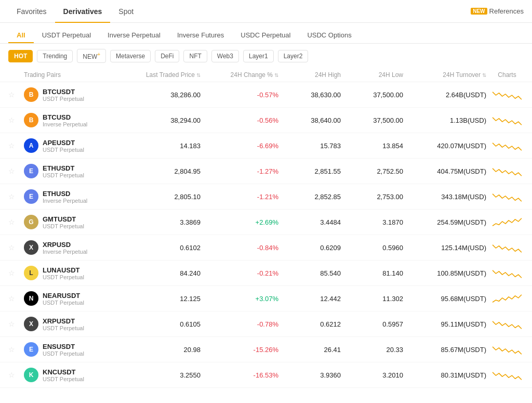 The image size is (532, 403). What do you see at coordinates (16, 324) in the screenshot?
I see `star-xrpusdt: ☆` at bounding box center [16, 324].